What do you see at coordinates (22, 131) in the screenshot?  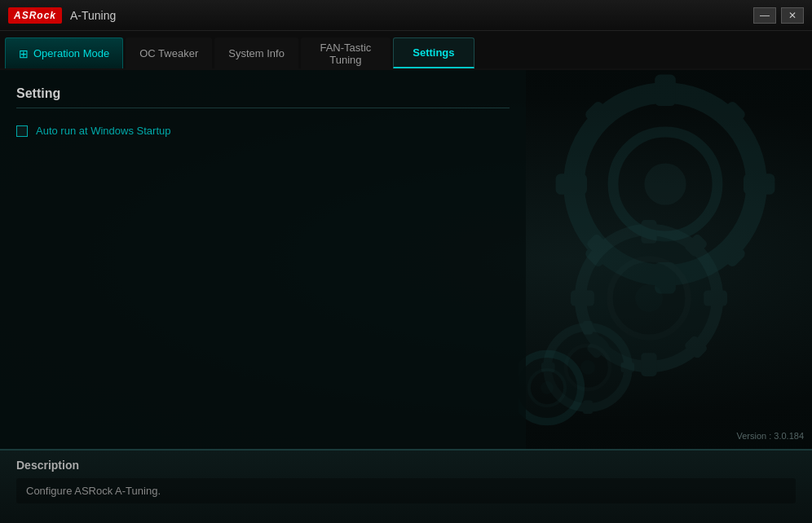 I see `auto-run-checkbox` at bounding box center [22, 131].